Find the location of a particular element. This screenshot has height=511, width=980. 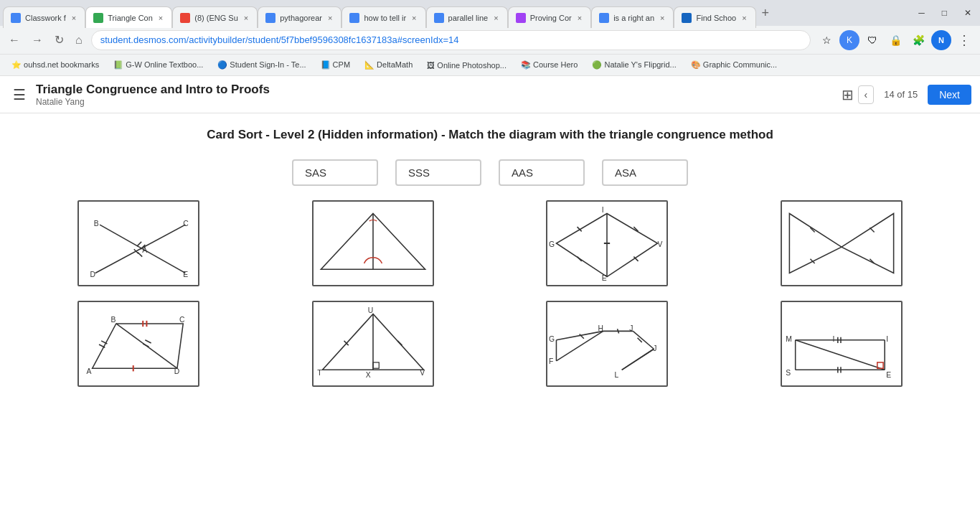

bookmark-gw: 📗 G-W Online Textboo... is located at coordinates (158, 65).